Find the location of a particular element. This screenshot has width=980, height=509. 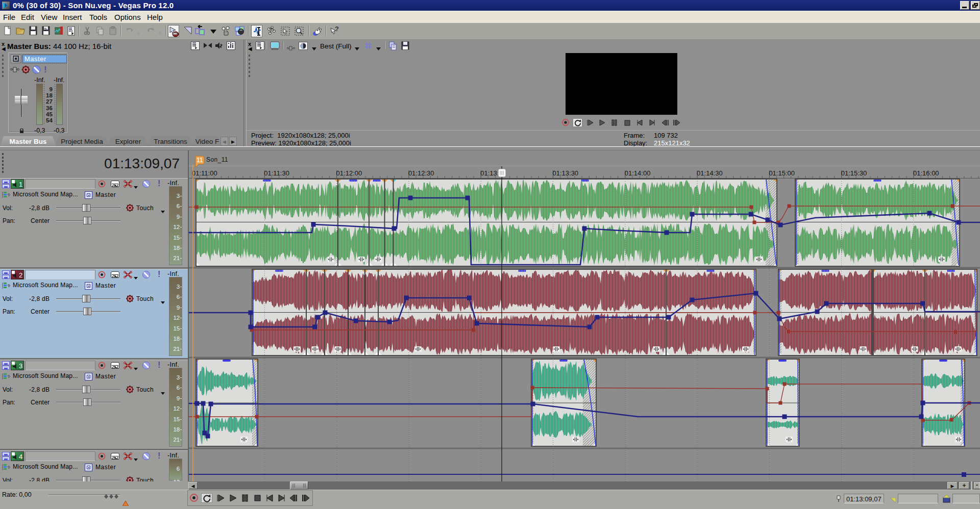

svg-text: Son_11 is located at coordinates (217, 160).